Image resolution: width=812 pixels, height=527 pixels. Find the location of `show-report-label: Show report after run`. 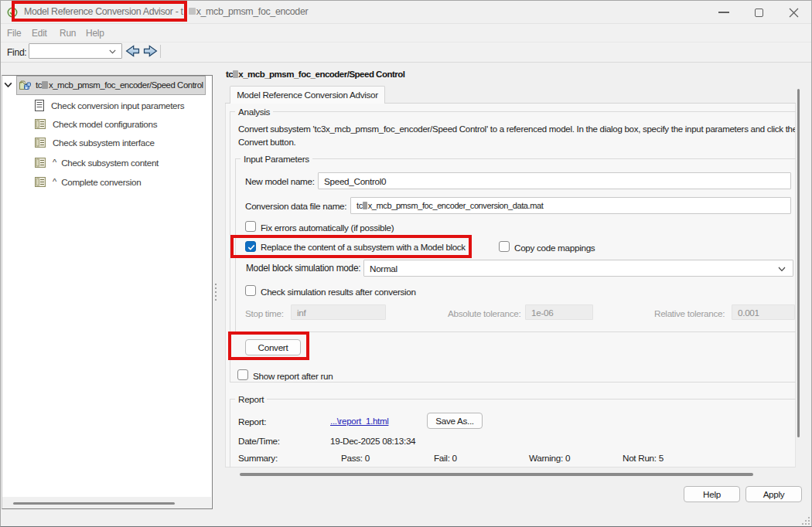

show-report-label: Show report after run is located at coordinates (293, 376).